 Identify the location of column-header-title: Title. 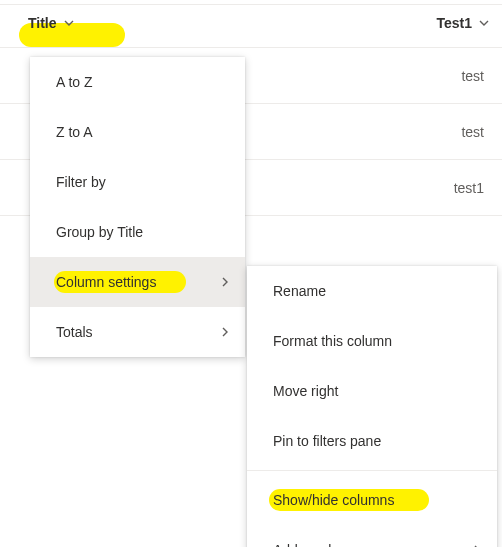
(52, 23).